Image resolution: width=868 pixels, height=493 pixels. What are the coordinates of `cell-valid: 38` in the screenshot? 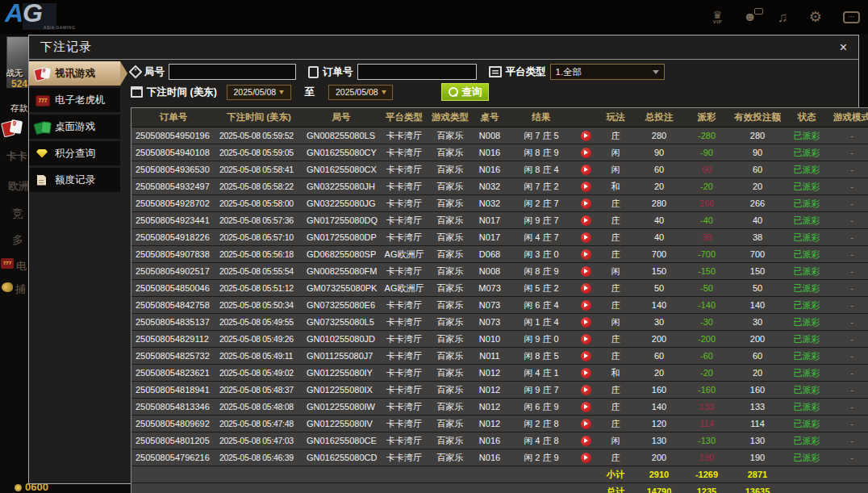 It's located at (757, 237).